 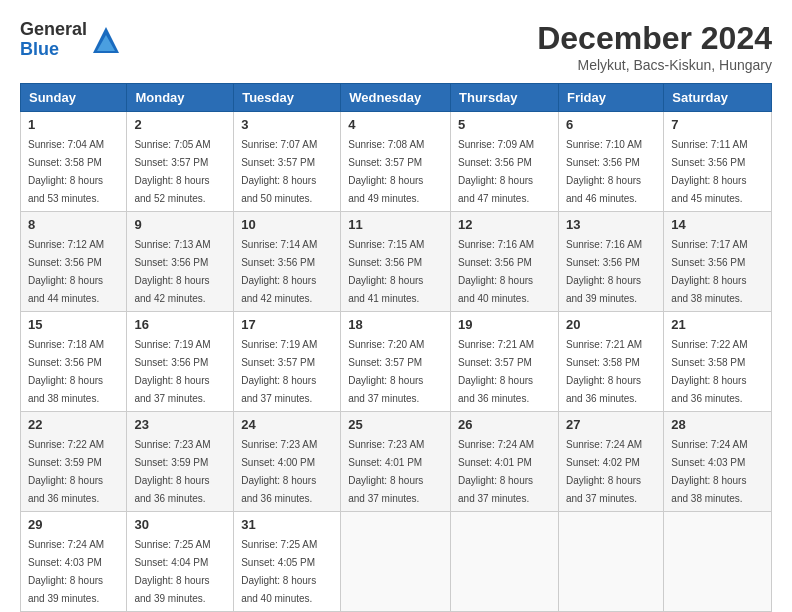 I want to click on day-info: Sunrise: 7:07 AMSunset: 3:57 PMDaylight:…, so click(x=279, y=172).